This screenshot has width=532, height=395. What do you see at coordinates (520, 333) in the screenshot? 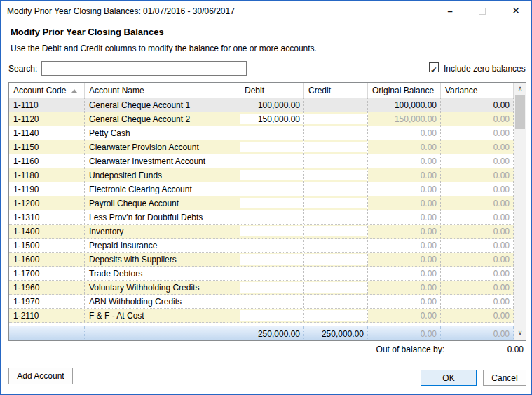
I see `scrollbar-down-icon: ∨` at bounding box center [520, 333].